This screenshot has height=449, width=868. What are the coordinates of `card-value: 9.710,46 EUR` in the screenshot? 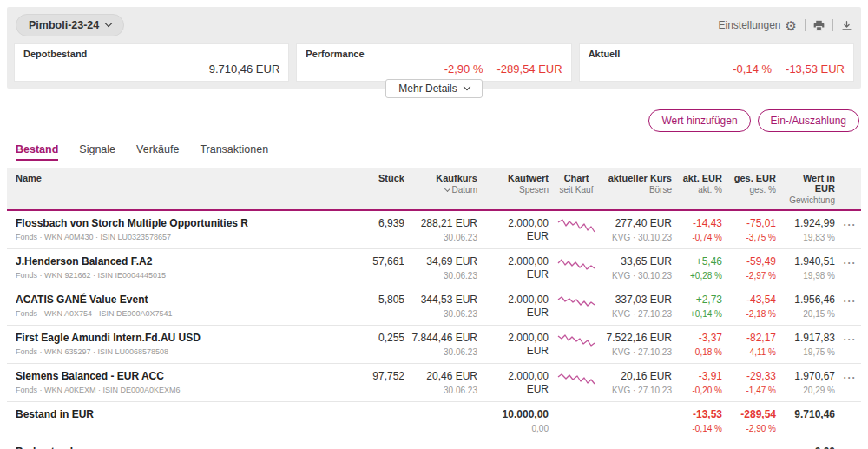 It's located at (245, 69).